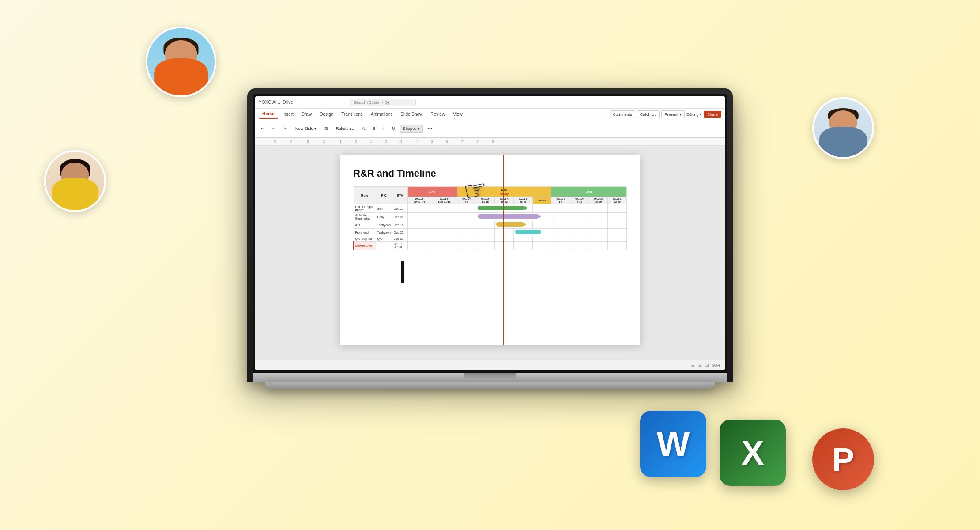  What do you see at coordinates (753, 453) in the screenshot?
I see `icon-excel: X` at bounding box center [753, 453].